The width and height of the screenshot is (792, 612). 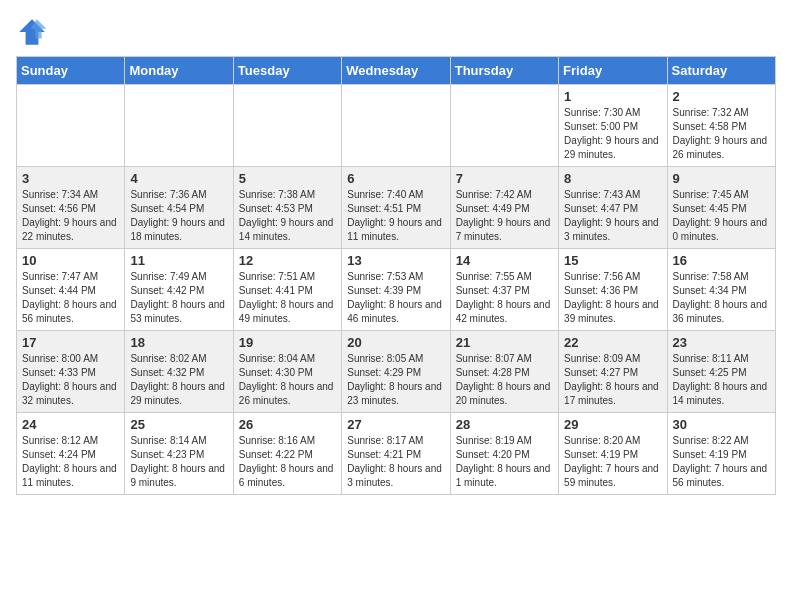 What do you see at coordinates (612, 298) in the screenshot?
I see `day-info: Sunrise: 7:56 AM Sunset: 4:36 PM Dayligh…` at bounding box center [612, 298].